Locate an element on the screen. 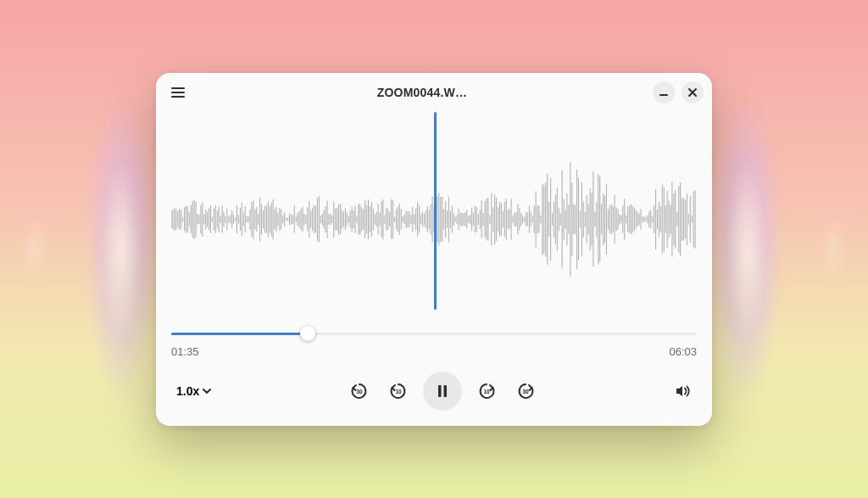 This screenshot has height=498, width=868. progress-area: 01:35 06:03 is located at coordinates (434, 339).